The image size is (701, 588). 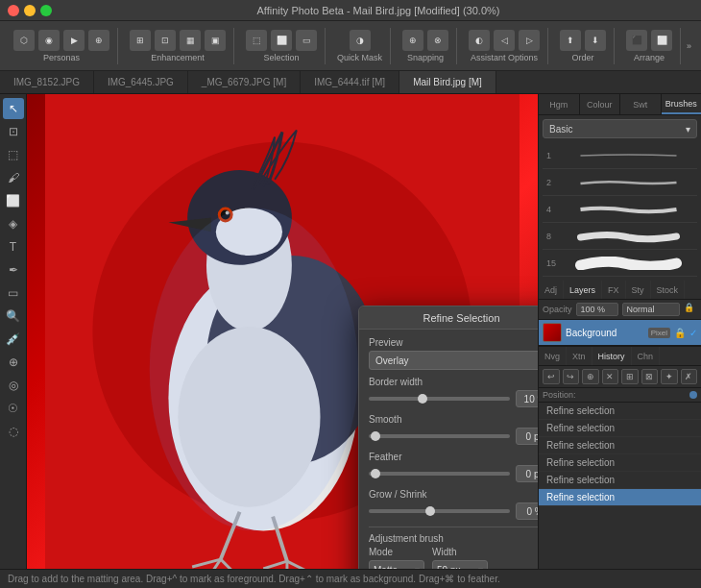 What do you see at coordinates (597, 309) in the screenshot?
I see `opacity-input: 100 %` at bounding box center [597, 309].